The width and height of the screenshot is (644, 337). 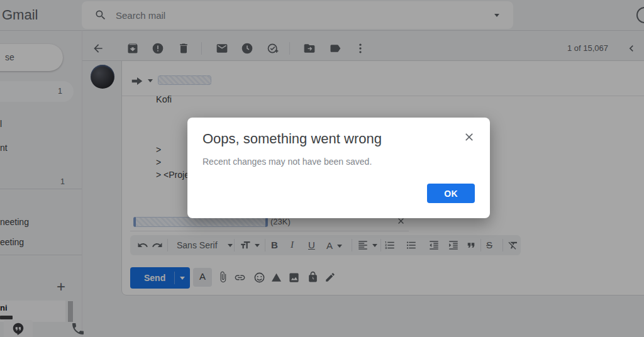 I want to click on dialog-ok-button: OK, so click(x=451, y=194).